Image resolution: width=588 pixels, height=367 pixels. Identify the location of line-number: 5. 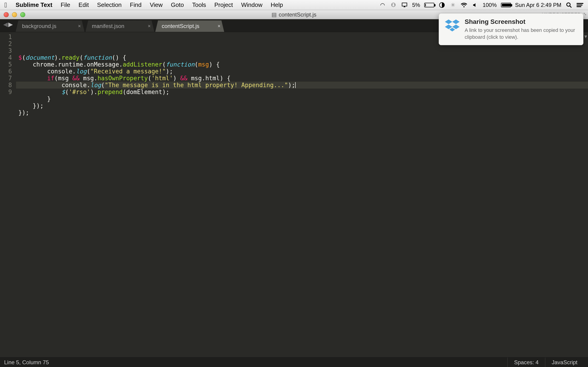
(6, 65).